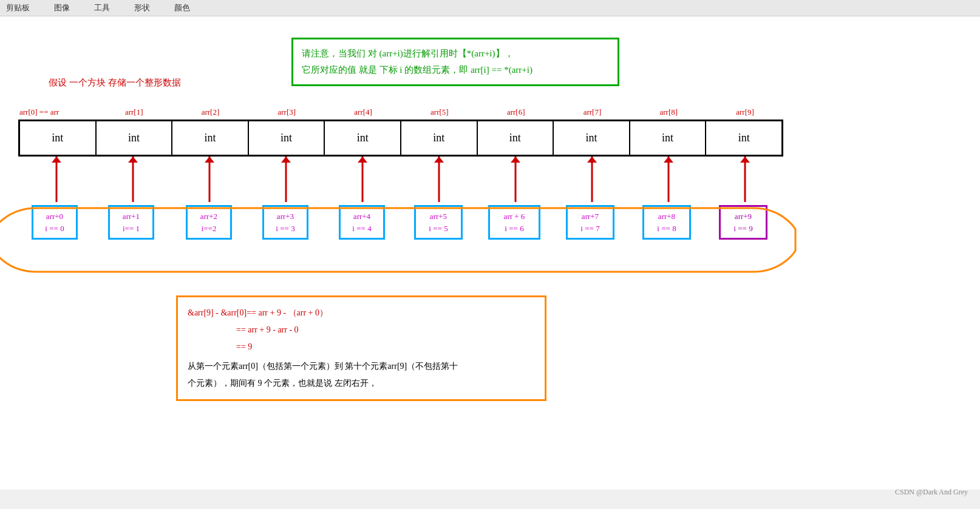  I want to click on cell-0: int, so click(58, 138).